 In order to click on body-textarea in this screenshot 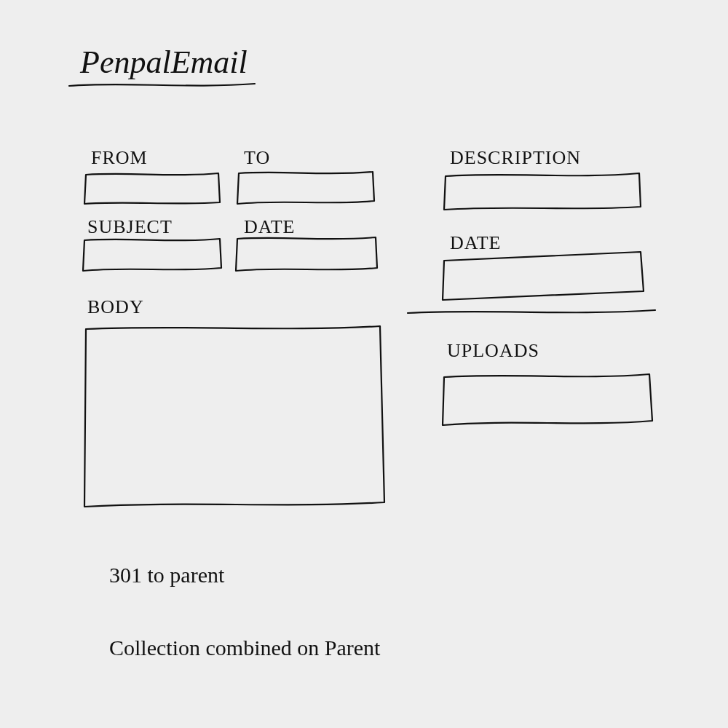, I will do `click(234, 416)`.